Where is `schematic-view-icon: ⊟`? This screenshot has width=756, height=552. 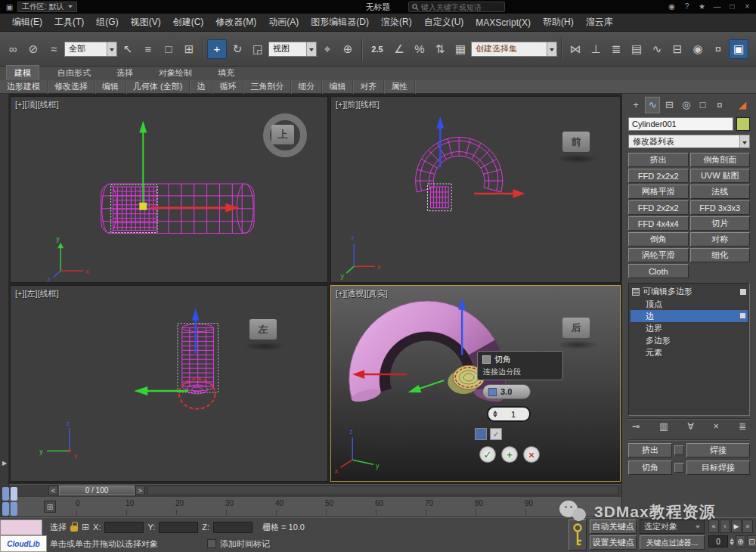
schematic-view-icon: ⊟ is located at coordinates (677, 49).